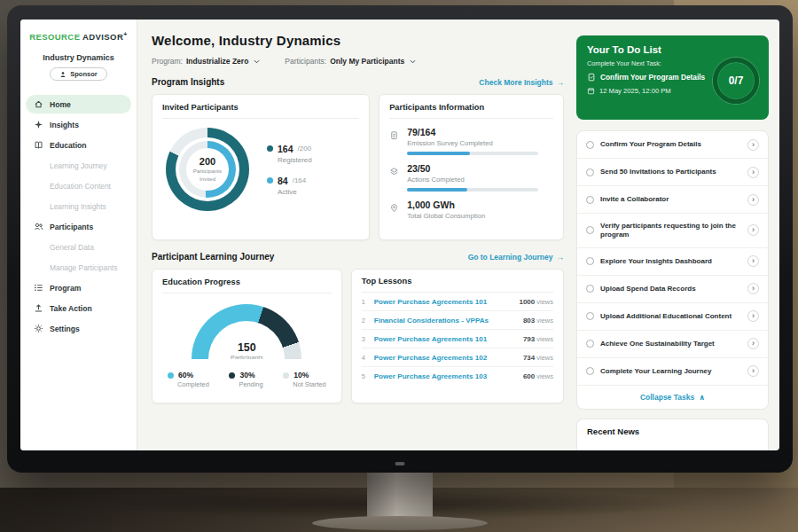 Image resolution: width=798 pixels, height=532 pixels. What do you see at coordinates (350, 61) in the screenshot?
I see `participants-select: Participants: Only My Participants` at bounding box center [350, 61].